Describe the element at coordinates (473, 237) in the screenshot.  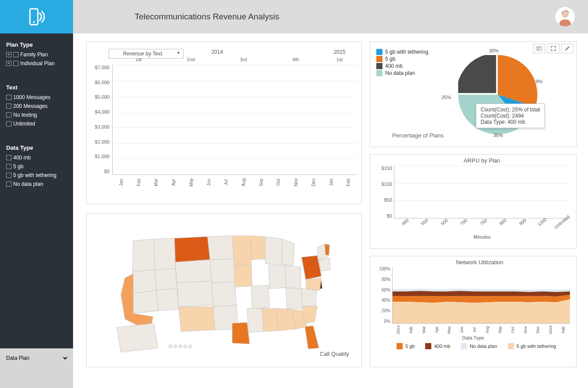
I see `arpu-x-title: Minutes` at that location.